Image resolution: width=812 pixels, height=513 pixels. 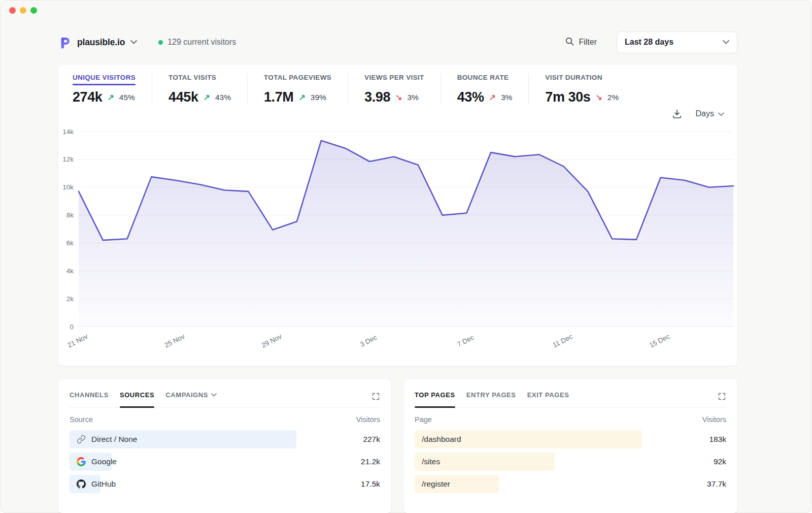 I want to click on svg-text: 25 Nov, so click(x=175, y=340).